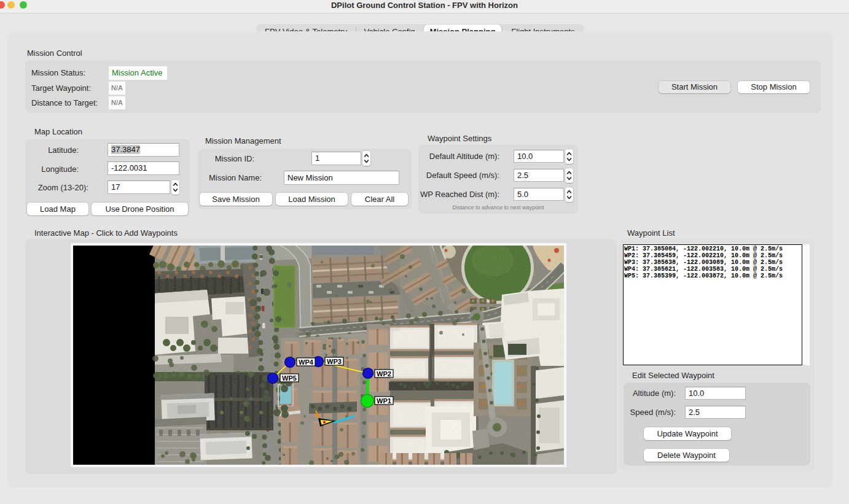  Describe the element at coordinates (289, 378) in the screenshot. I see `svg-text: WP5` at that location.